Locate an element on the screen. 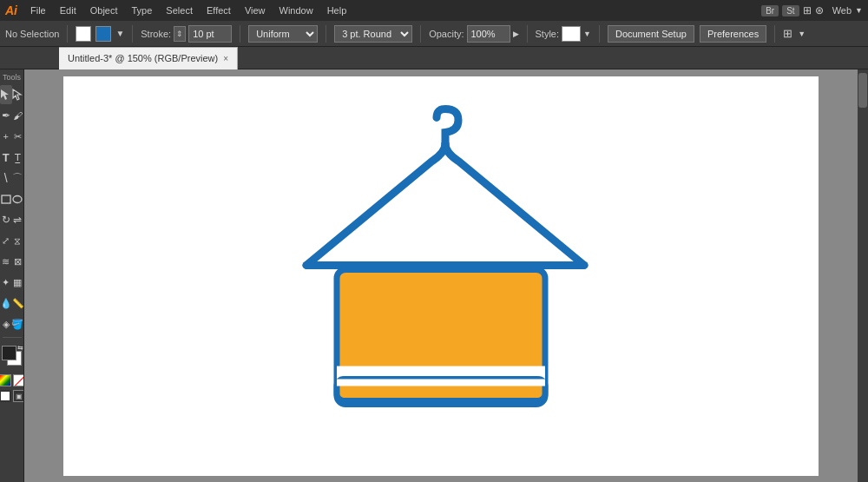 This screenshot has height=482, width=868. opacity-label: Opacity: is located at coordinates (446, 34).